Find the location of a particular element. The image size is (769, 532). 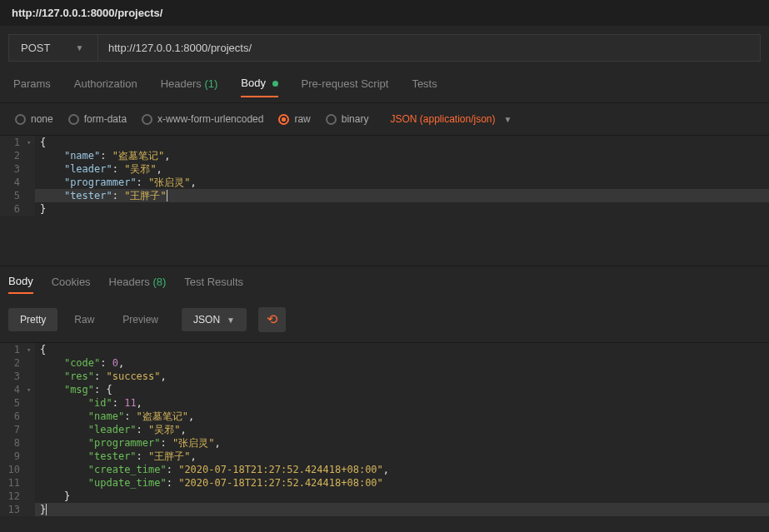

code-line: 11 "update_time": "2020-07-18T21:27:52.4… is located at coordinates (385, 483).